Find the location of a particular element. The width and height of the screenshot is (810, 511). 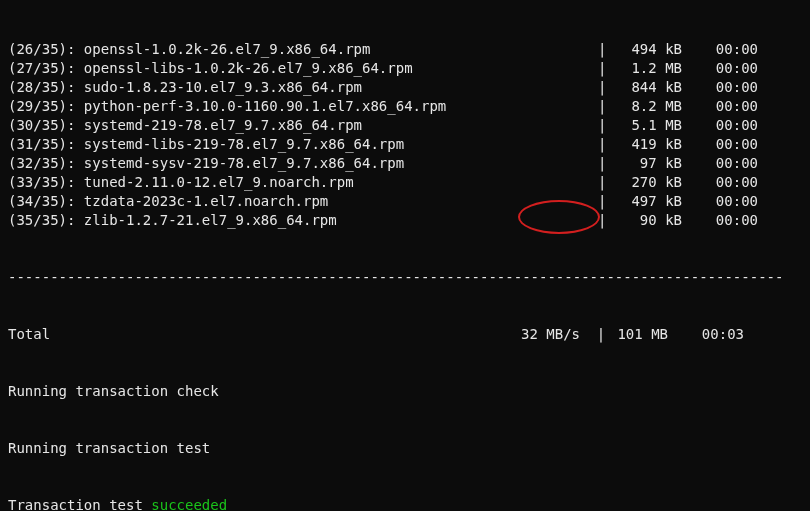

download-name: (26/35): openssl-1.0.2k-26.el7_9.x86_64.… is located at coordinates (303, 50).